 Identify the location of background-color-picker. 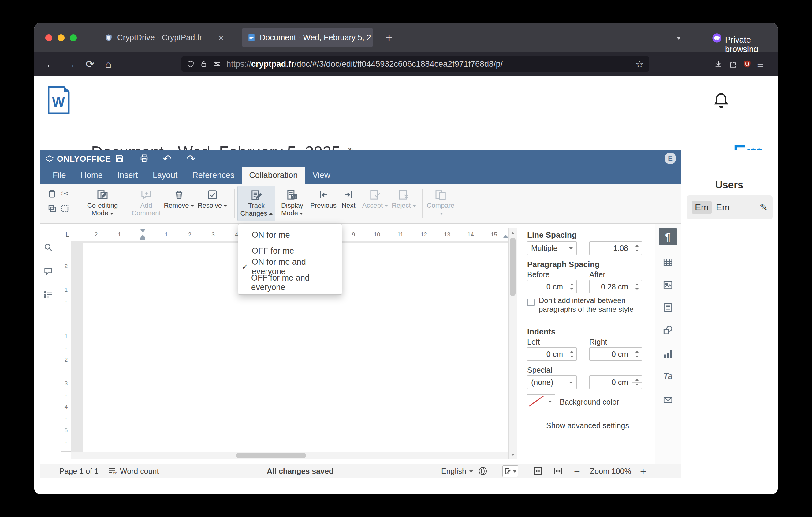
(541, 401).